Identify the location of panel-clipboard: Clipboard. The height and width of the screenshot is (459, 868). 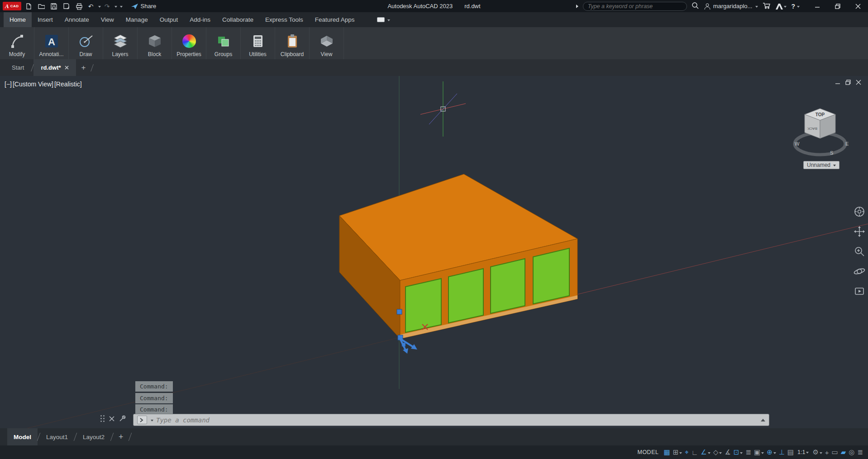
(292, 43).